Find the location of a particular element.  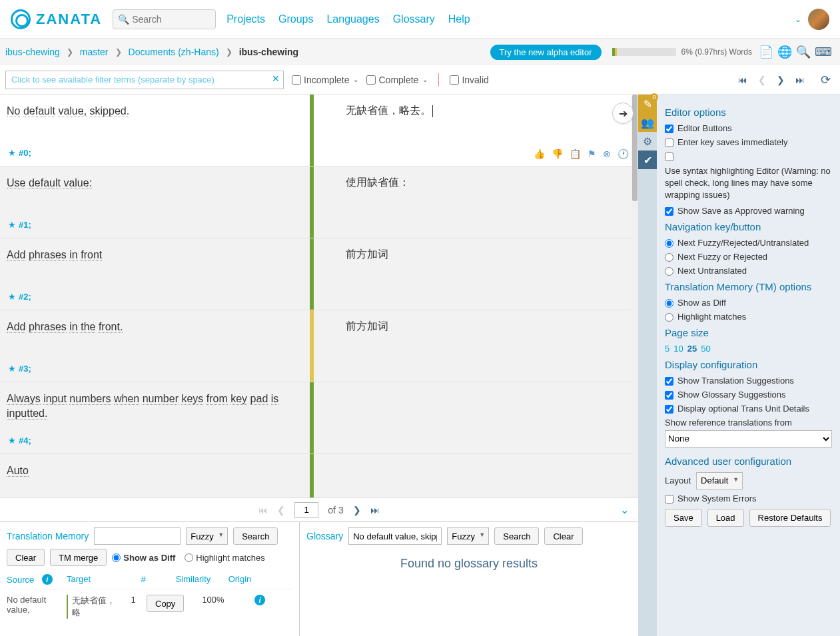

vtab-users: 👥 is located at coordinates (647, 123).